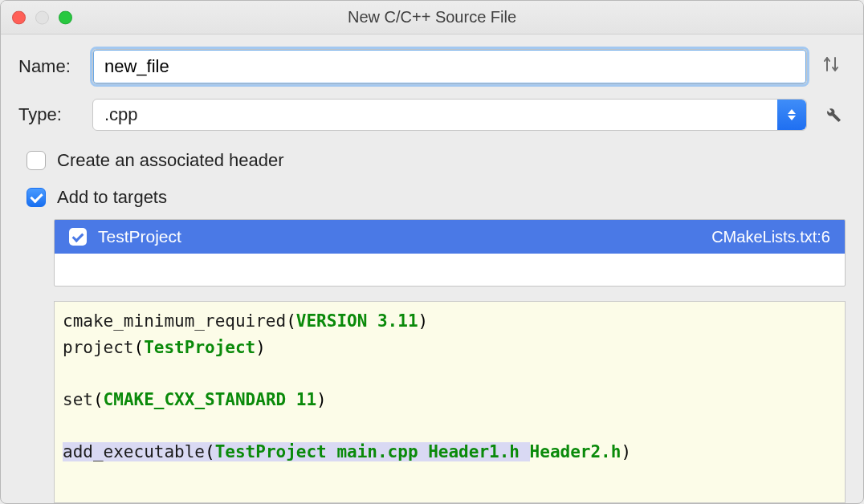 Image resolution: width=864 pixels, height=504 pixels. What do you see at coordinates (112, 197) in the screenshot?
I see `add-targets-label: Add to targets` at bounding box center [112, 197].